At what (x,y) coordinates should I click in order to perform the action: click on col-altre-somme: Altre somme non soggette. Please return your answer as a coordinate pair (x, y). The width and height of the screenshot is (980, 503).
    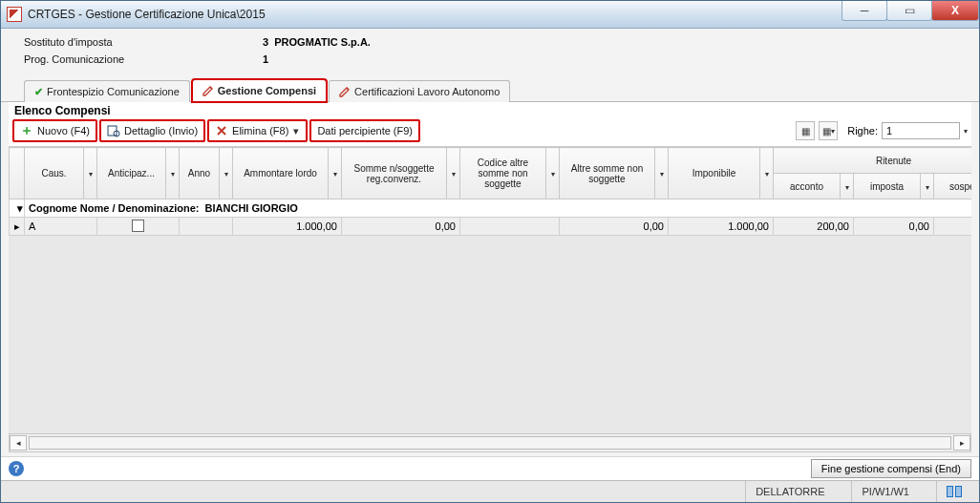
    Looking at the image, I should click on (607, 174).